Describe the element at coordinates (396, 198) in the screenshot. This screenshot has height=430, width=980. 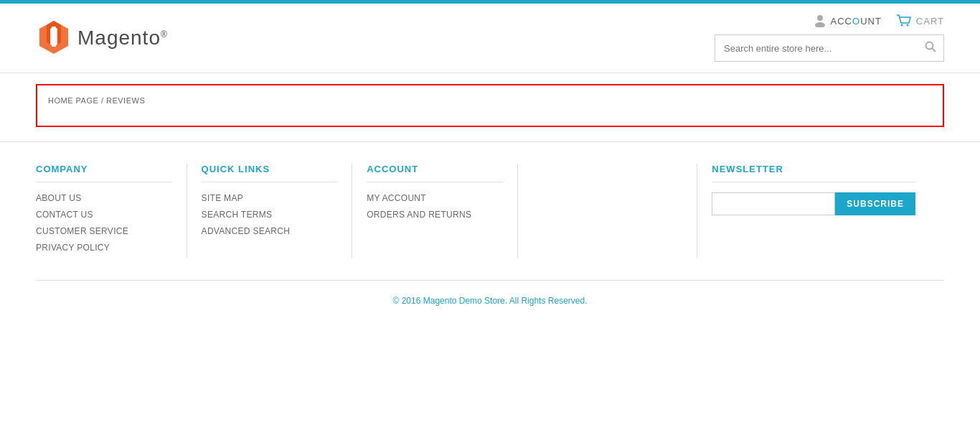
I see `my-account-link: MY ACCOUNT` at that location.